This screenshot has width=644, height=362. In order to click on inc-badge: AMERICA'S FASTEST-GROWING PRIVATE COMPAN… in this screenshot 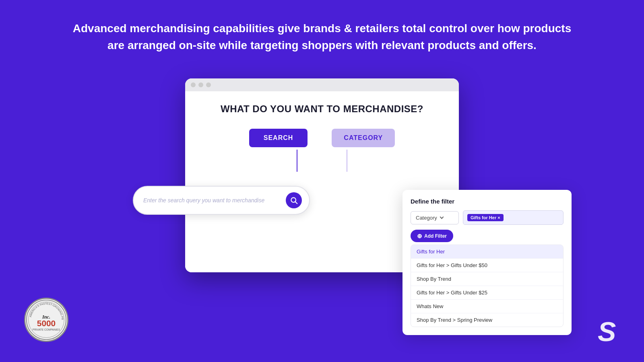, I will do `click(46, 320)`.